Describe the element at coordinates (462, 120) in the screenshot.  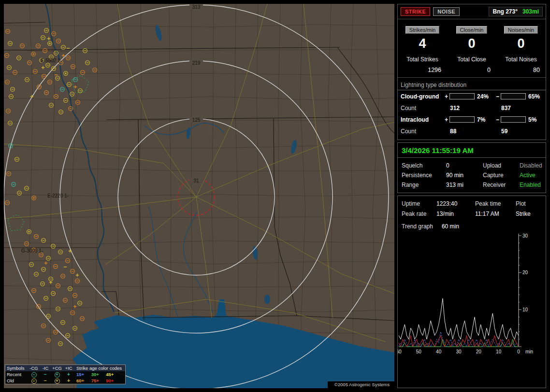
I see `ic-positive-bar` at that location.